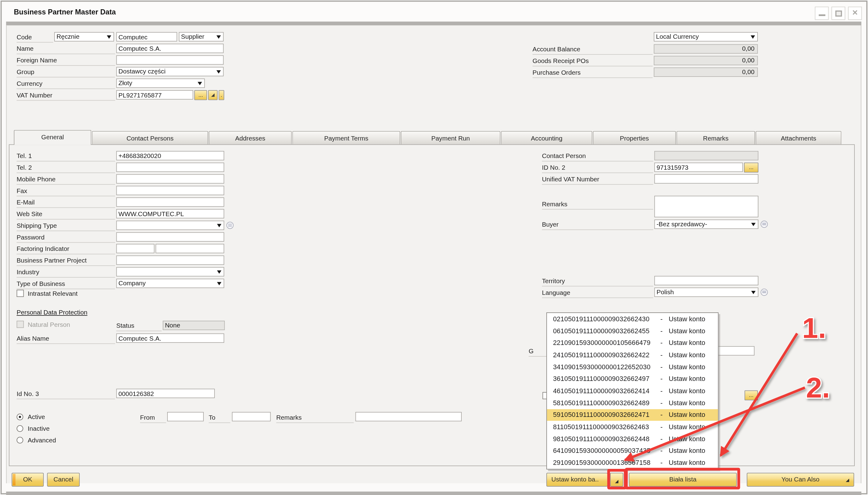 The width and height of the screenshot is (868, 495). I want to click on bank-account-option: 81105019111000009032662463 - Ustaw konto, so click(632, 427).